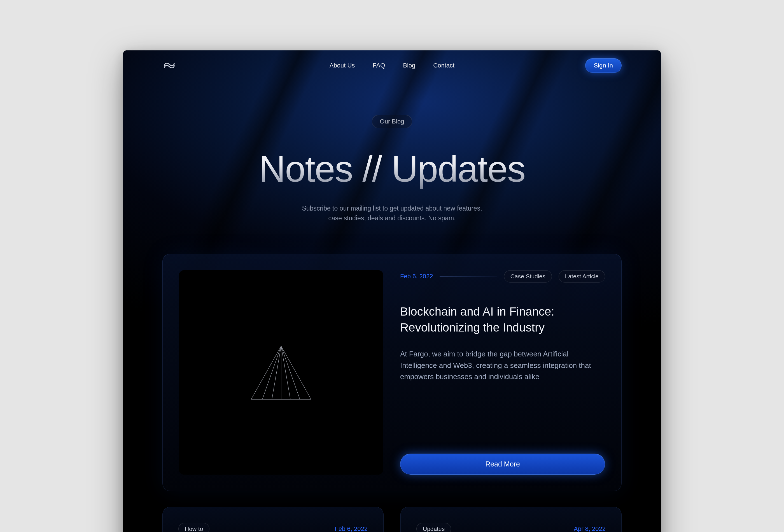  What do you see at coordinates (169, 65) in the screenshot?
I see `logo-icon` at bounding box center [169, 65].